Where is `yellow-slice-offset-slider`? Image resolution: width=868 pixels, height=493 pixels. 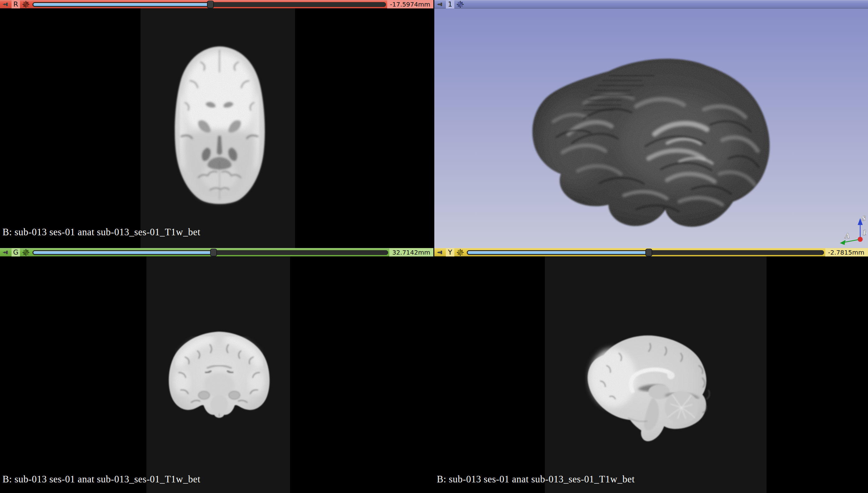
yellow-slice-offset-slider is located at coordinates (645, 252).